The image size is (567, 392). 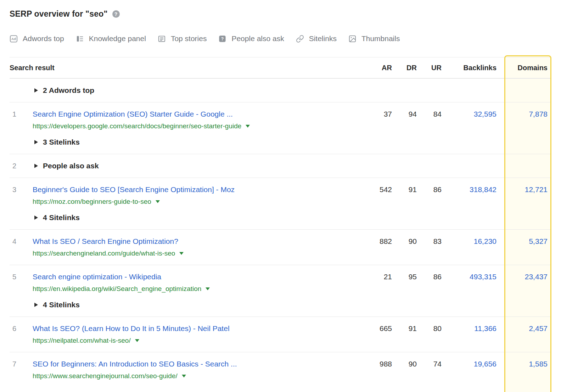 I want to click on result-url-link: https://moz.com/beginners-guide-to-seo, so click(x=92, y=202).